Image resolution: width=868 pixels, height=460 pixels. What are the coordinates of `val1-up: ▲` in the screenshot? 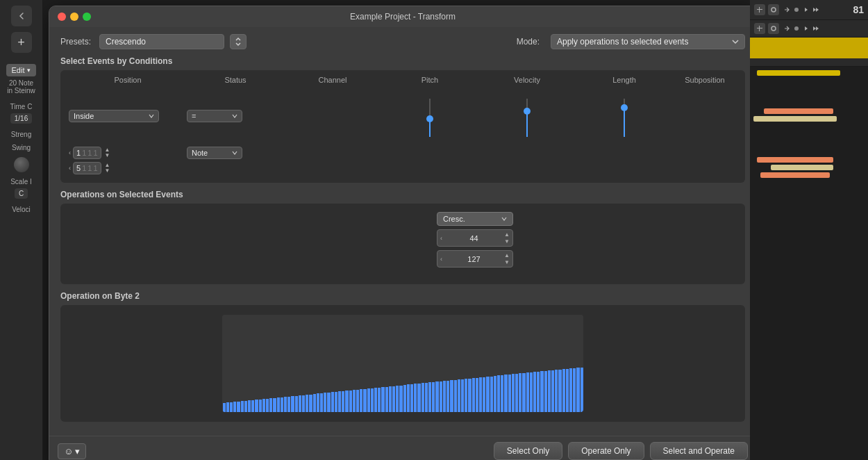 It's located at (507, 235).